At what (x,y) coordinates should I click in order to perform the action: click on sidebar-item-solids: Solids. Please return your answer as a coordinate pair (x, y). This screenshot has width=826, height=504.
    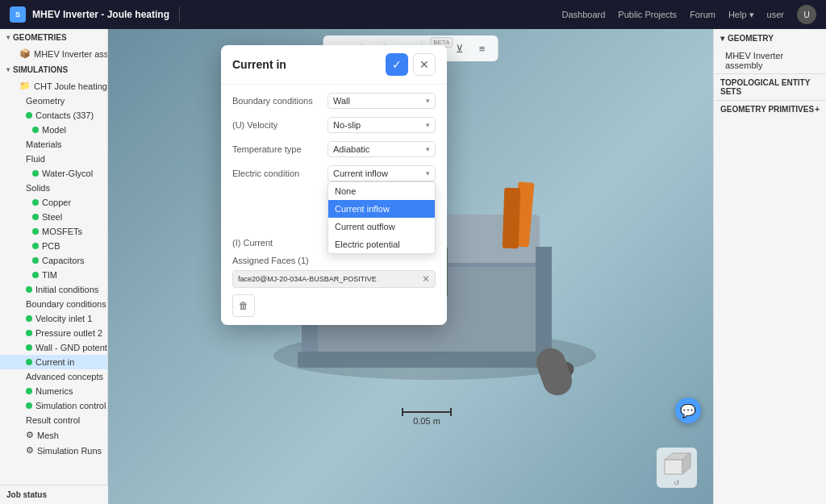
    Looking at the image, I should click on (53, 188).